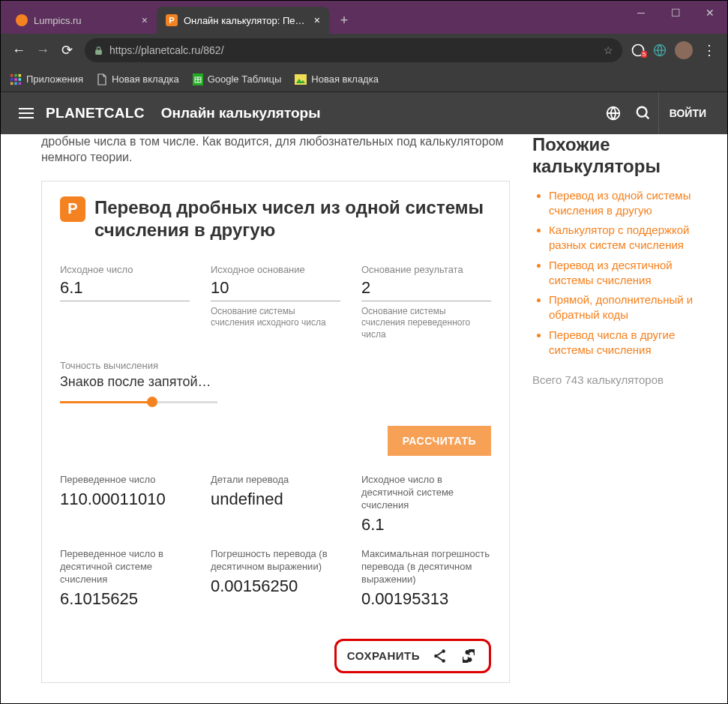  What do you see at coordinates (426, 599) in the screenshot?
I see `result-value: 0.00195313` at bounding box center [426, 599].